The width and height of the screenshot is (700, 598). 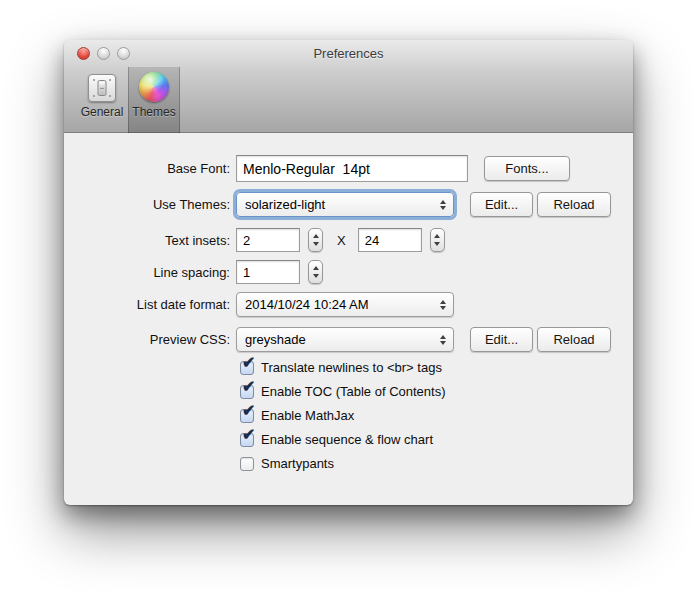 I want to click on themes-edit-button: Edit..., so click(x=502, y=204).